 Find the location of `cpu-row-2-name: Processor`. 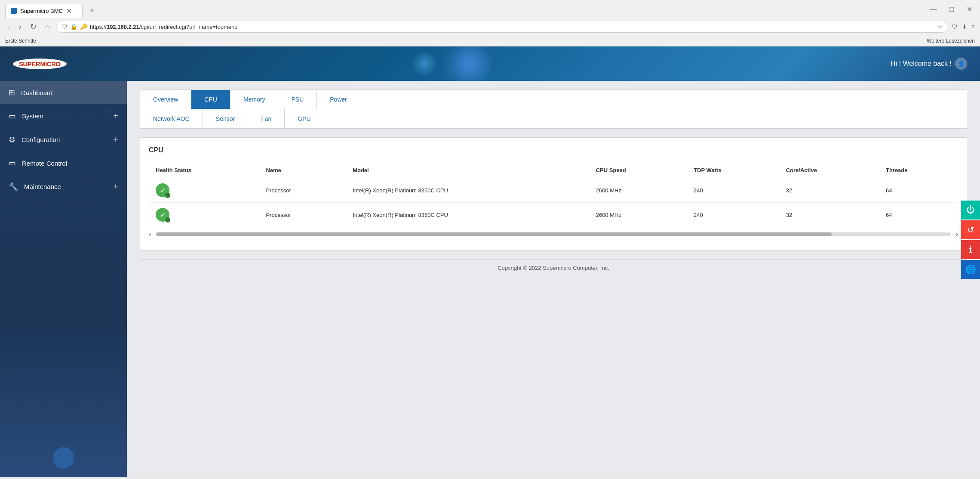

cpu-row-2-name: Processor is located at coordinates (302, 215).